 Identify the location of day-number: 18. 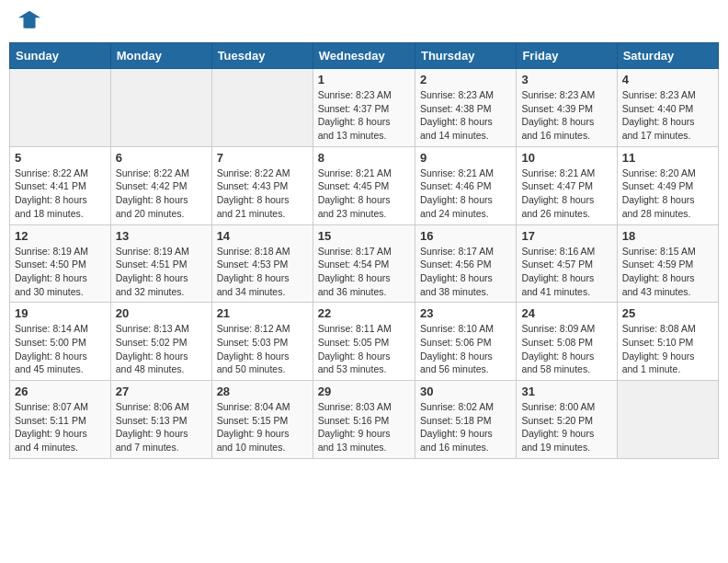
(667, 236).